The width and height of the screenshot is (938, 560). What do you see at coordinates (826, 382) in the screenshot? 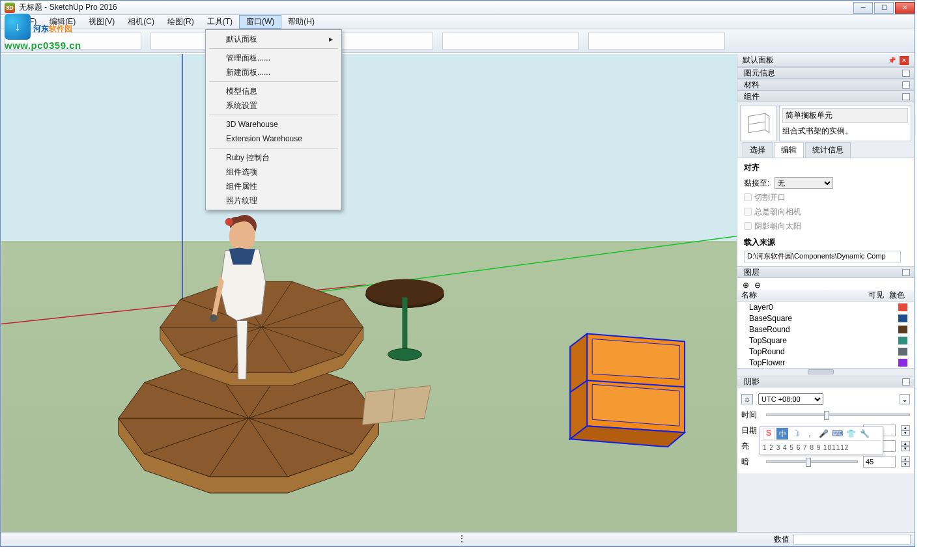
I see `tray-section-shadows: 阴影` at bounding box center [826, 382].